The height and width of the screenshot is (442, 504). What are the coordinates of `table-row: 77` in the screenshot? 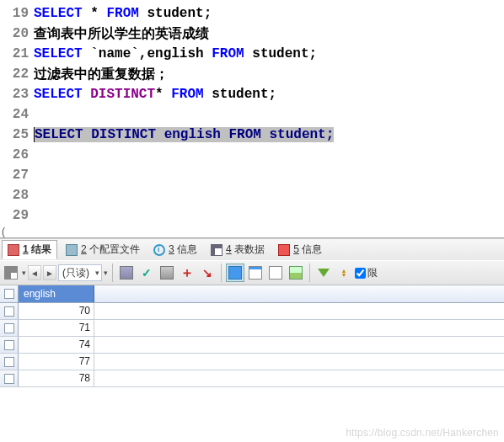 It's located at (252, 362).